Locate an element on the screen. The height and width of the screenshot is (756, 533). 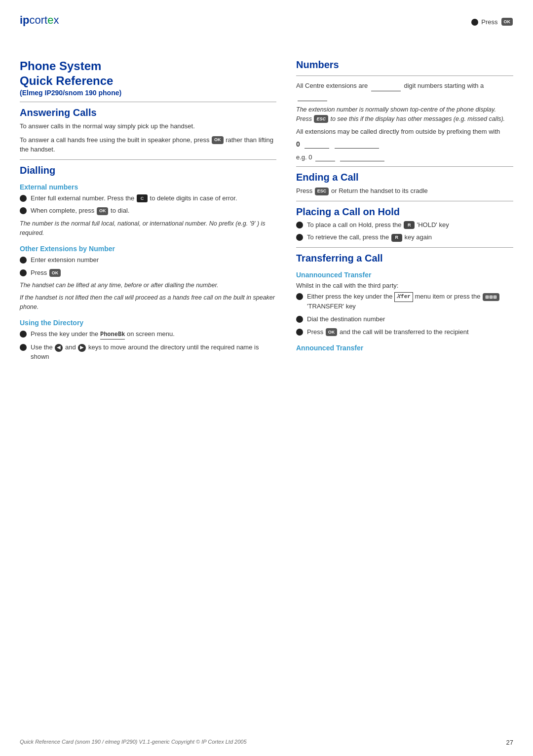
transferring-section: Transferring a Call Unannounced Transfer… is located at coordinates (405, 302).